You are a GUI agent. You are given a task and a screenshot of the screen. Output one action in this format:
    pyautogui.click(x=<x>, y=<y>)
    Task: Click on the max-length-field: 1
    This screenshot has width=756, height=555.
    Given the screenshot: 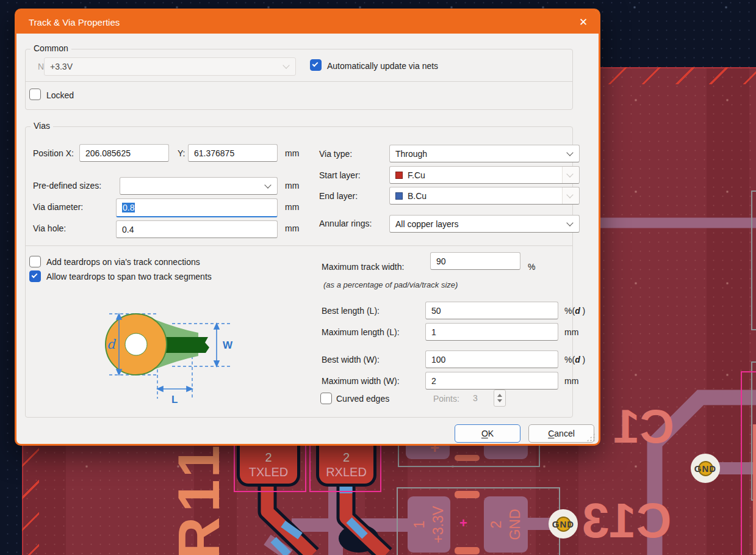 What is the action you would take?
    pyautogui.click(x=492, y=332)
    